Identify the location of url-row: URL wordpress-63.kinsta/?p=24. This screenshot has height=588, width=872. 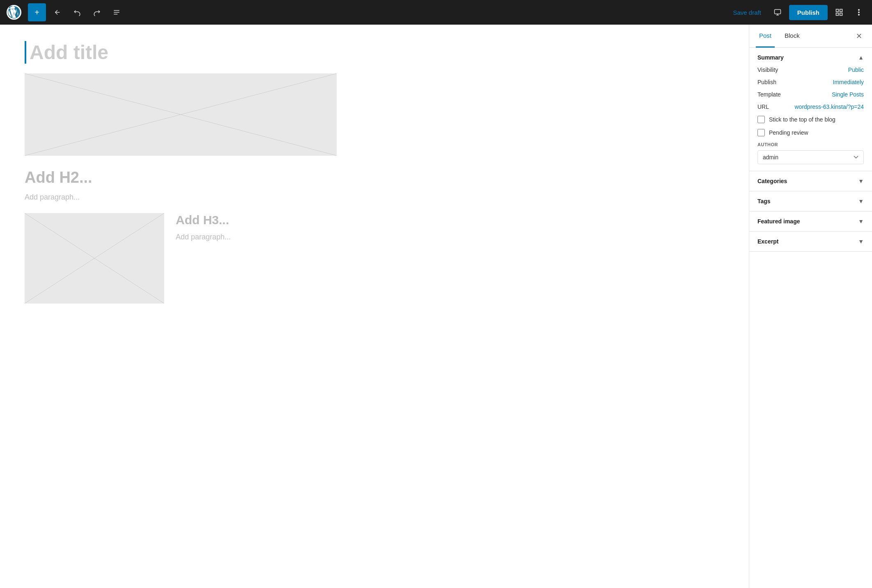
(810, 107).